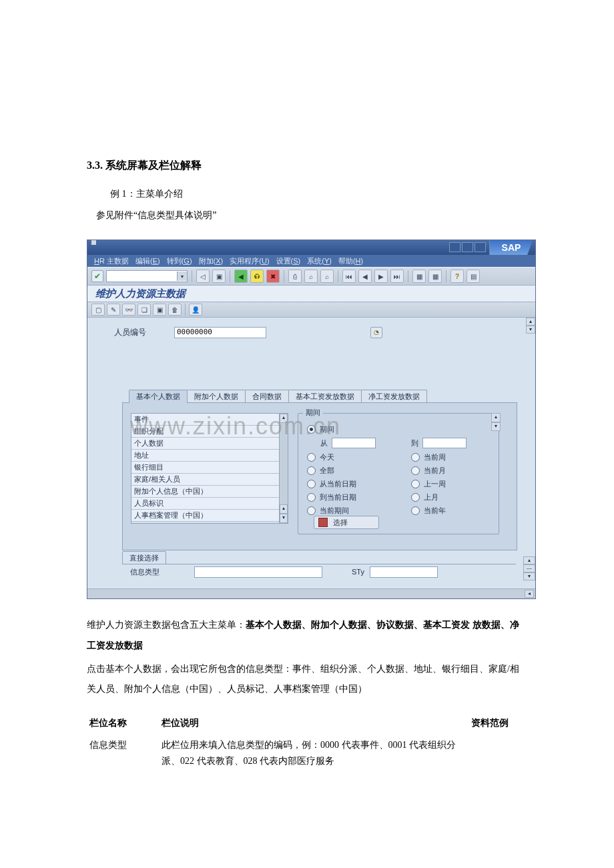 The image size is (614, 868). Describe the element at coordinates (210, 492) in the screenshot. I see `list-item-additional-personal-cn: 附加个人信息（中国）` at that location.